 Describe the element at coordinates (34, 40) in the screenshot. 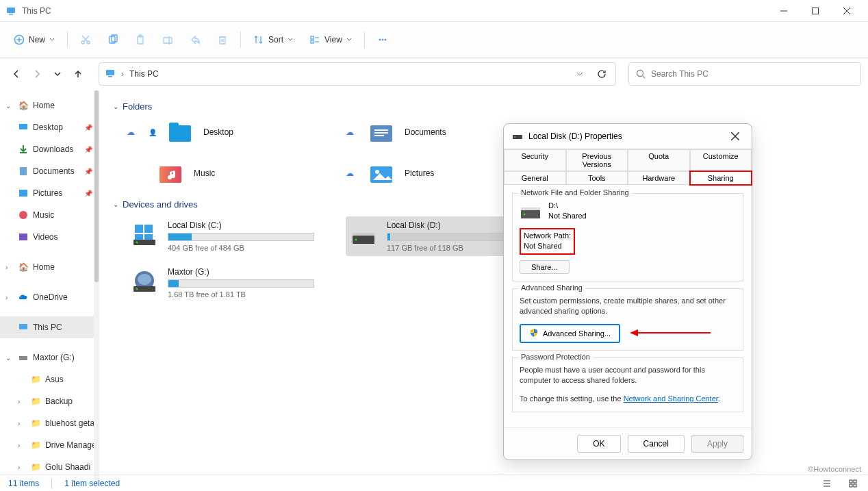

I see `new-button: New` at that location.